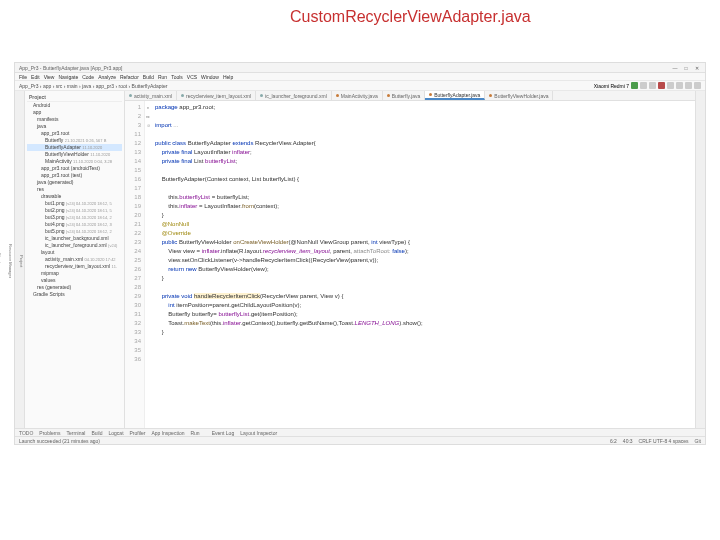 The width and height of the screenshot is (720, 540). I want to click on project-tab: Project, so click(22, 261).